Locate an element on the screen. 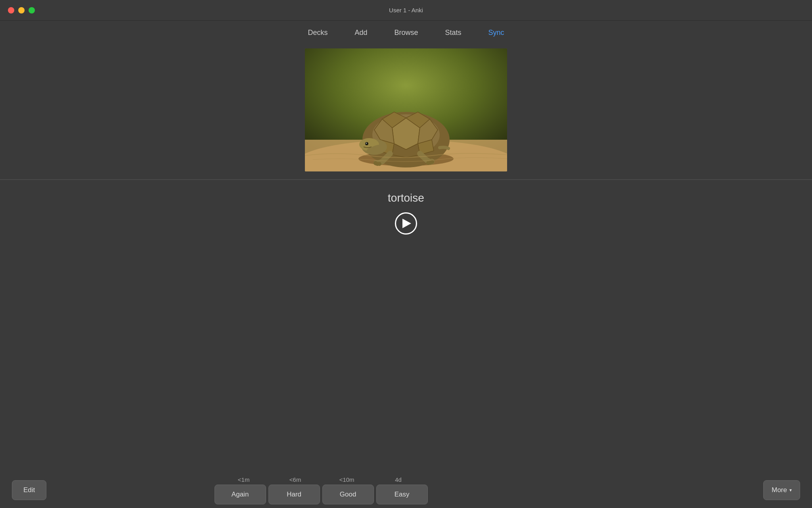 The height and width of the screenshot is (508, 812). window-title: User 1 - Anki is located at coordinates (406, 10).